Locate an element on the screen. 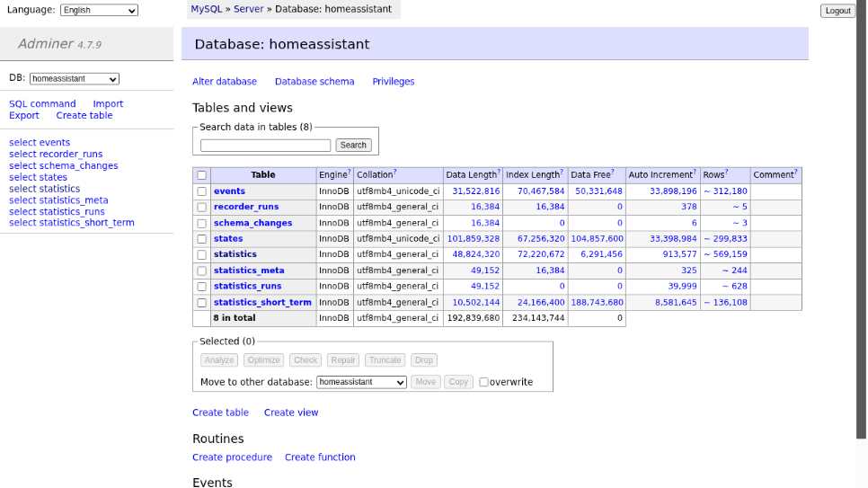  sidebar-table-link: recorder_runs is located at coordinates (72, 154).